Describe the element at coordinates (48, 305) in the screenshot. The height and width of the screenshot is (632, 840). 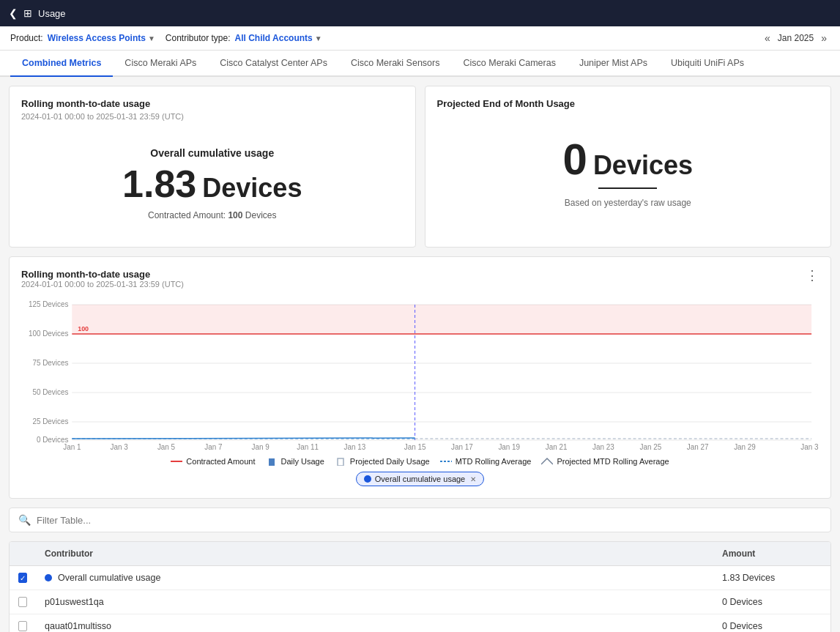
I see `svg-text: 125 Devices` at that location.